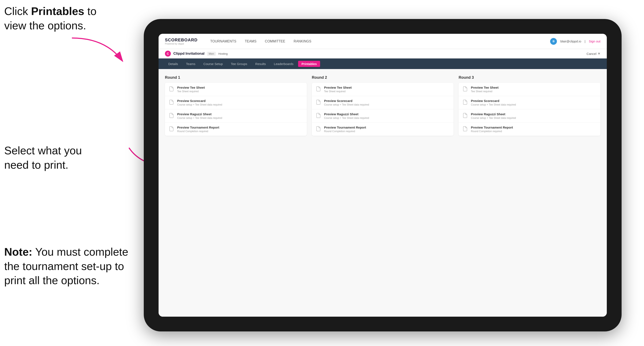 The image size is (644, 346). What do you see at coordinates (43, 158) in the screenshot?
I see `instruction-middle: Select what youneed to print.` at bounding box center [43, 158].